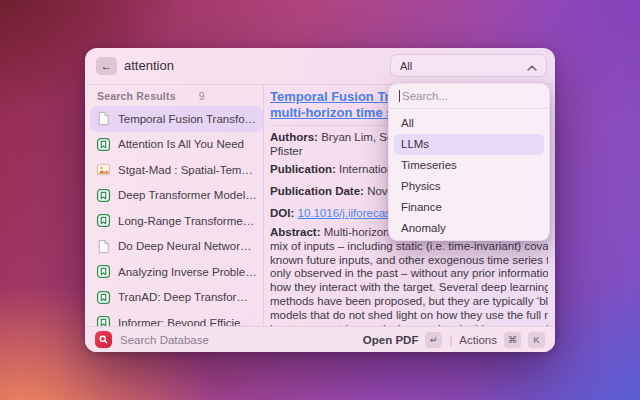 The image size is (640, 400). I want to click on dropdown-option-llms: LLMs, so click(469, 144).